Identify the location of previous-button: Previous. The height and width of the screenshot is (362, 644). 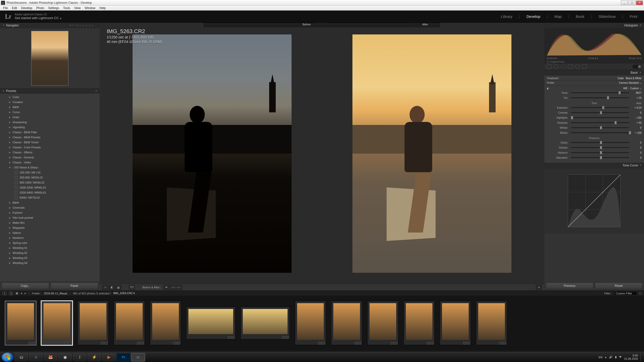
(570, 286).